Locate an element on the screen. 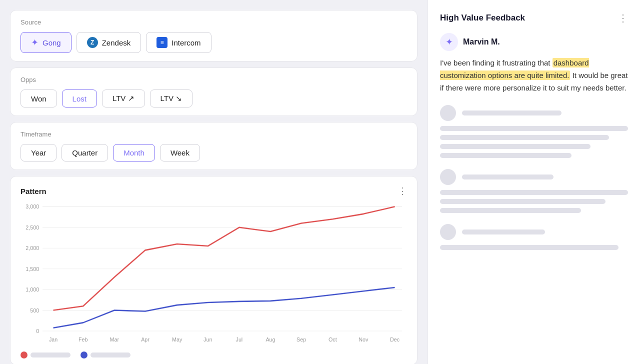 The height and width of the screenshot is (364, 640). feedback-text-before: I've been finding it frustrating that is located at coordinates (496, 63).